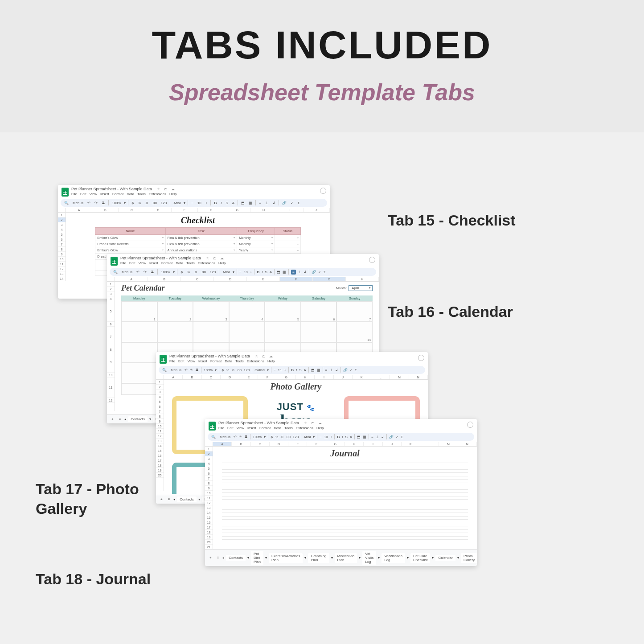  What do you see at coordinates (296, 387) in the screenshot?
I see `gallery-title: Photo Gallery` at bounding box center [296, 387].